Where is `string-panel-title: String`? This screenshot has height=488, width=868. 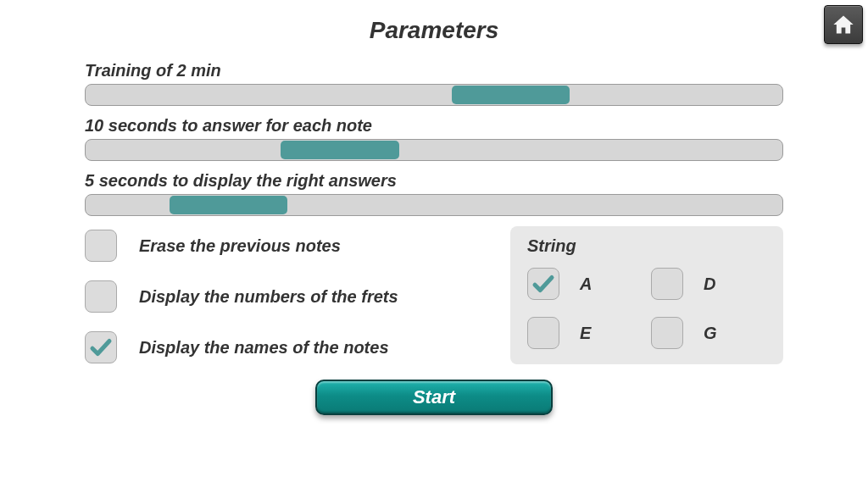 string-panel-title: String is located at coordinates (647, 246).